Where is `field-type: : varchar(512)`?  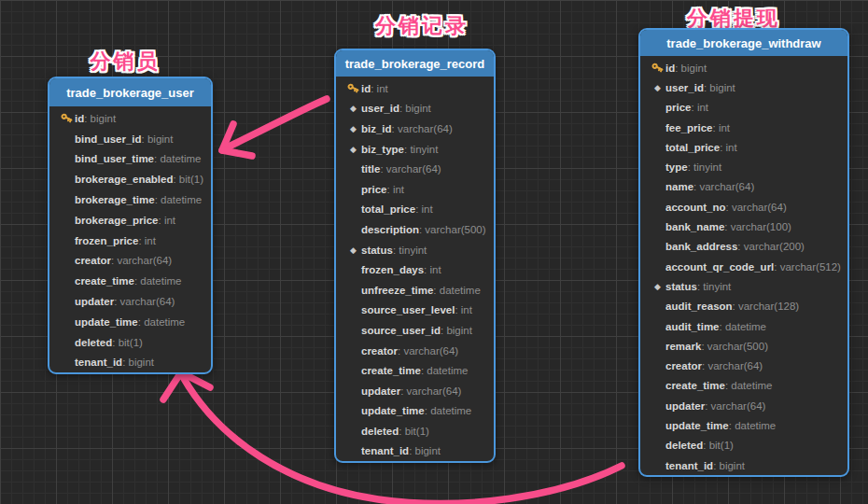 field-type: : varchar(512) is located at coordinates (807, 267).